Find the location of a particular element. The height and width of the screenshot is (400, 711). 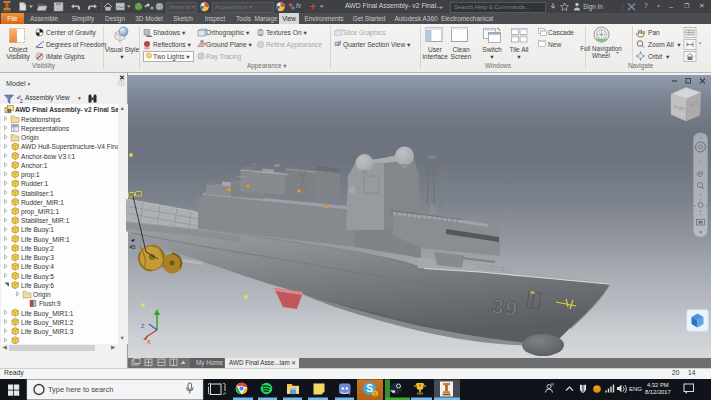

svg-text: 39 is located at coordinates (505, 308).